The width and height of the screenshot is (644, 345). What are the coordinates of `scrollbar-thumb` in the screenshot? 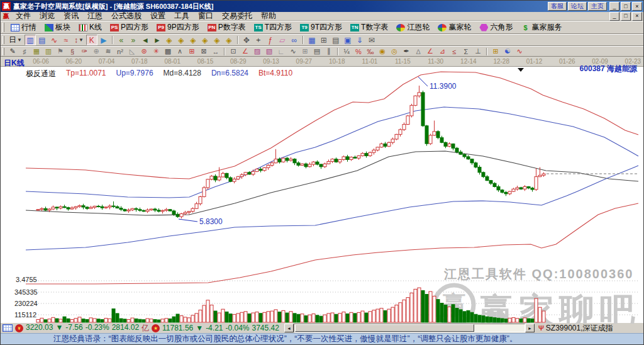 It's located at (385, 328).